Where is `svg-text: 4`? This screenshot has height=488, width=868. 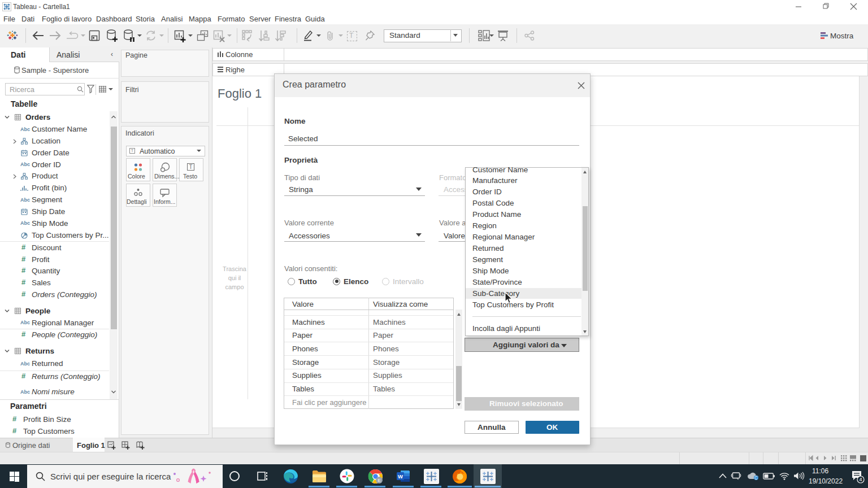 svg-text: 4 is located at coordinates (860, 480).